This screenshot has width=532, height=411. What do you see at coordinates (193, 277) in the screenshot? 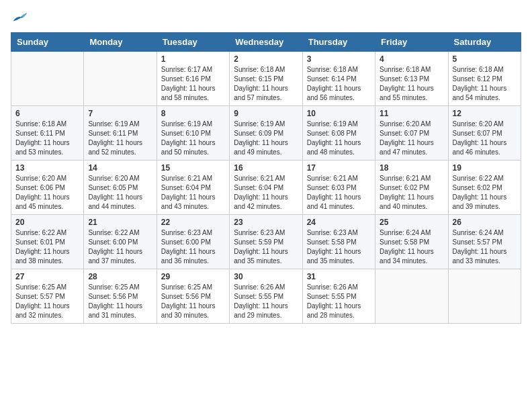
I see `day-number: 29` at bounding box center [193, 277].